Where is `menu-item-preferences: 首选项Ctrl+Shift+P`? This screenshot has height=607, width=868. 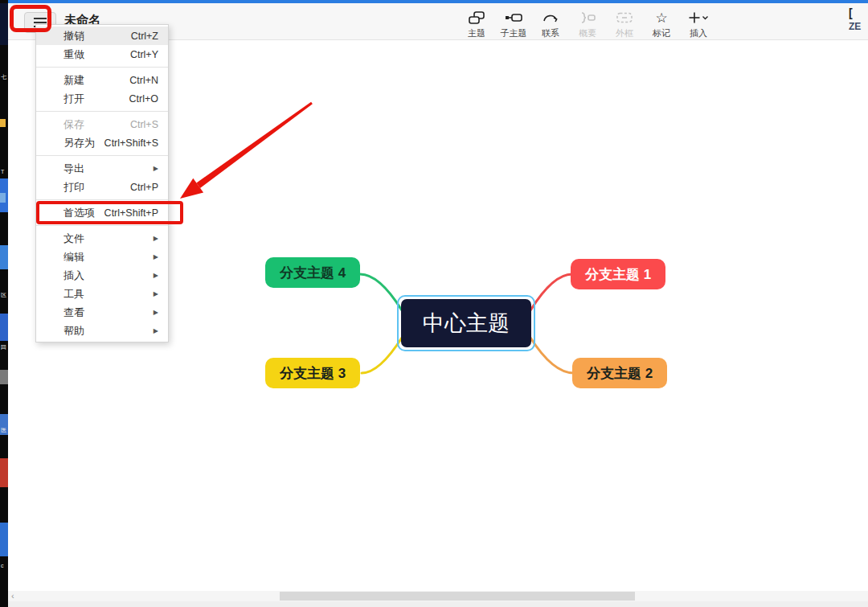 menu-item-preferences: 首选项Ctrl+Shift+P is located at coordinates (102, 212).